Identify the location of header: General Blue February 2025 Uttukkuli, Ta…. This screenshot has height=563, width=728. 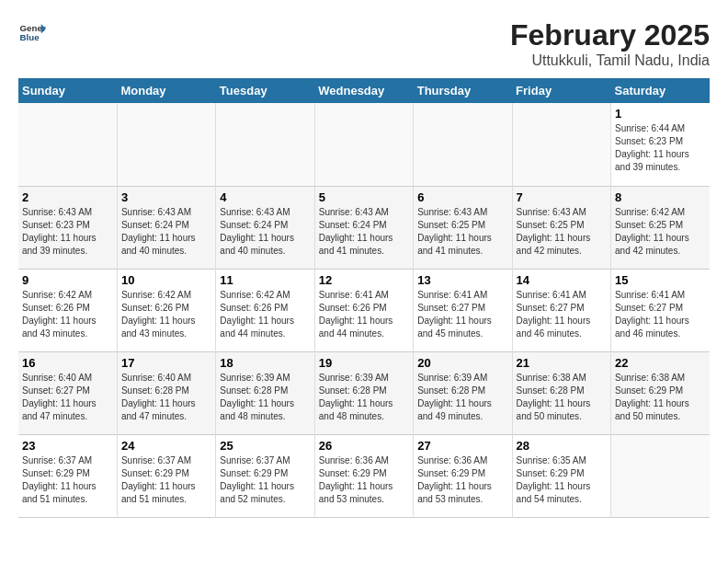
(364, 44).